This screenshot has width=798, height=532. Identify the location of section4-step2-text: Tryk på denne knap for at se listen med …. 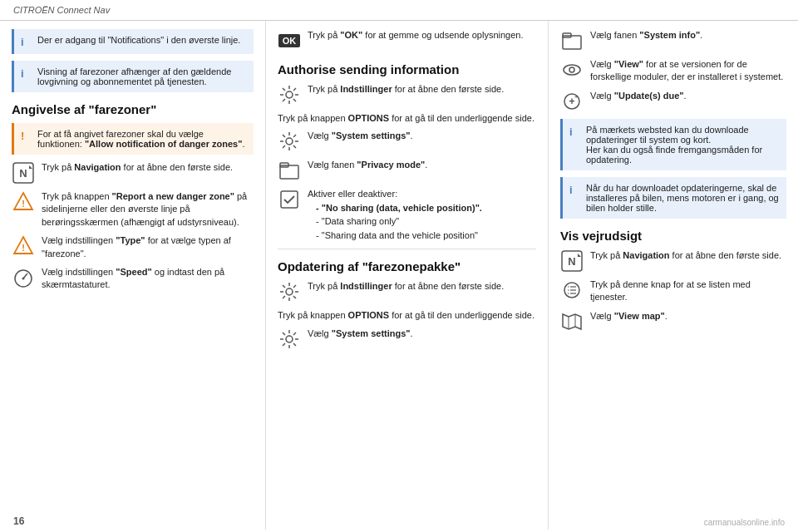
(688, 291).